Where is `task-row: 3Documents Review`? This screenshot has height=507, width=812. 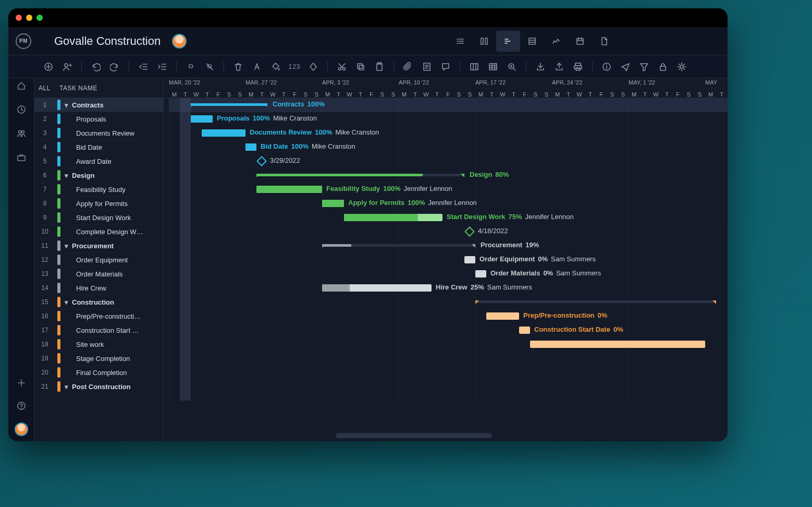
task-row: 3Documents Review is located at coordinates (99, 134).